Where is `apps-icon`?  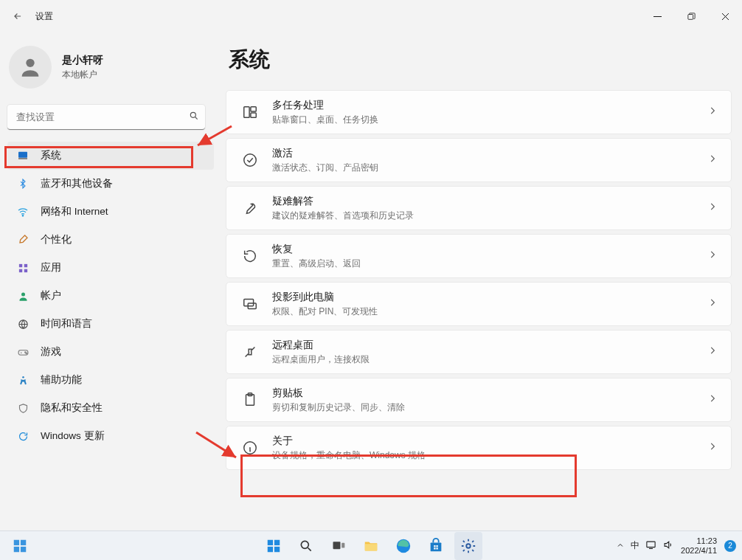
apps-icon is located at coordinates (23, 269).